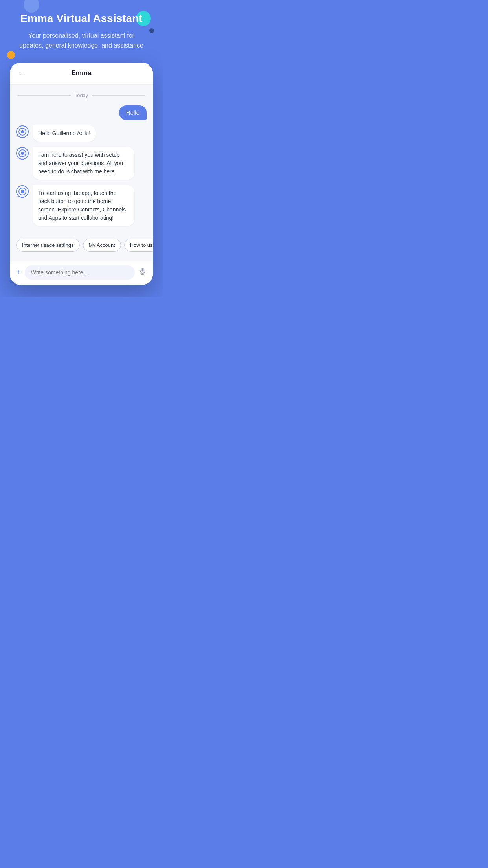 The width and height of the screenshot is (488, 868). What do you see at coordinates (81, 29) in the screenshot?
I see `header-area: Emma Virtual Assistant Your personalised…` at bounding box center [81, 29].